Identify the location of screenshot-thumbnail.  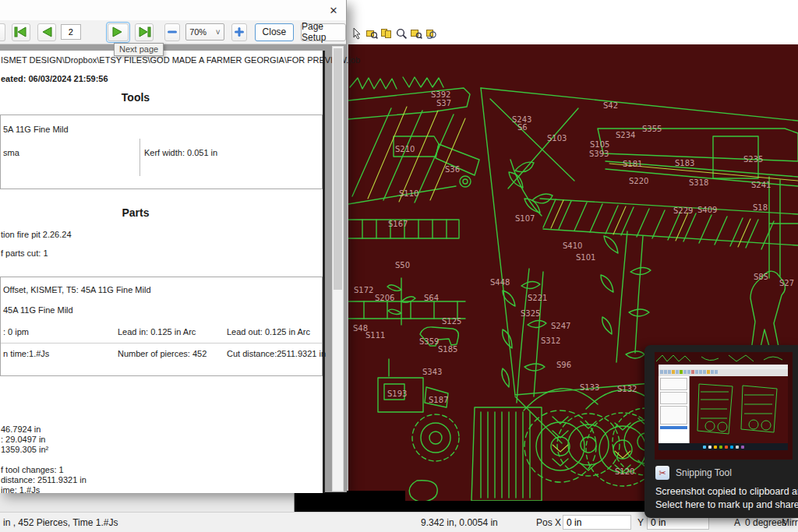
(723, 406).